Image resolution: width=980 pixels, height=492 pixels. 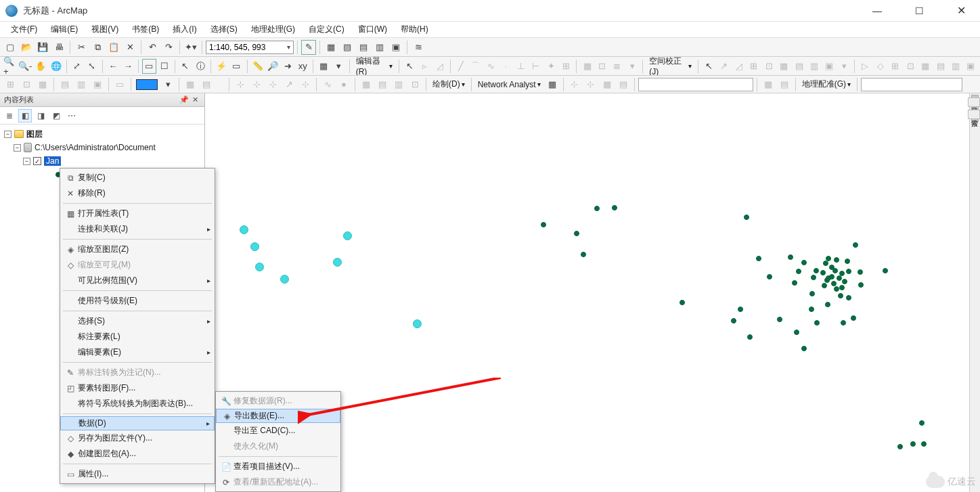 What do you see at coordinates (424, 66) in the screenshot?
I see `edit-tool1-icon: ▹` at bounding box center [424, 66].